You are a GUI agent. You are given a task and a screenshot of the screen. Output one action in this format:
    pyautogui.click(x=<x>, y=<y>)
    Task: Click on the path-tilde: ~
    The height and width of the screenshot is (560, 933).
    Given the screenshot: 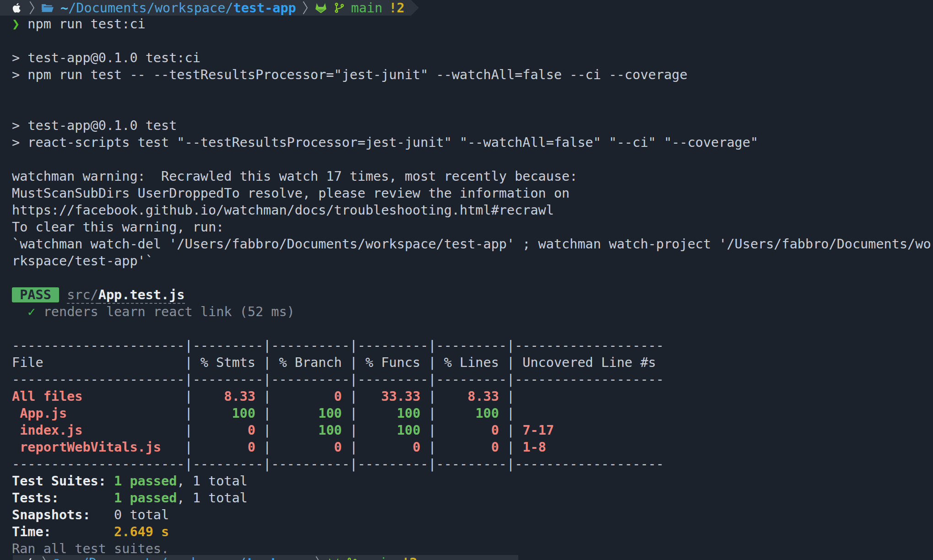 What is the action you would take?
    pyautogui.click(x=64, y=8)
    